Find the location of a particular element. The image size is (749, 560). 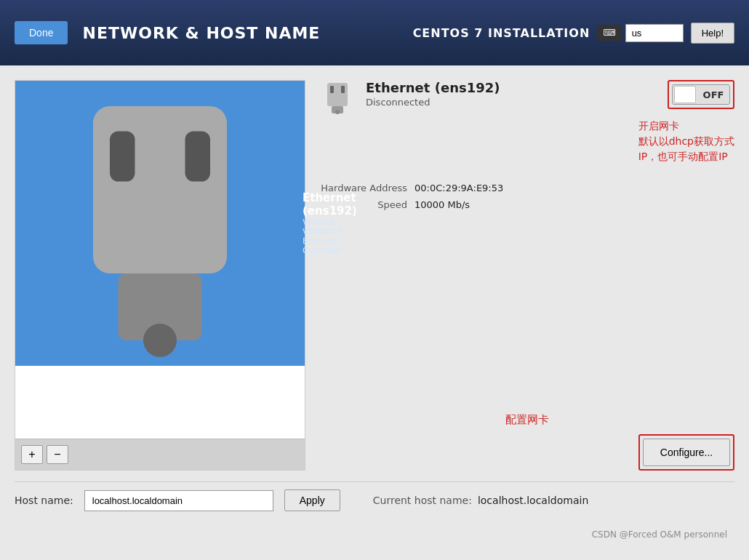

current-hostname-value: localhost.localdomain is located at coordinates (533, 500).